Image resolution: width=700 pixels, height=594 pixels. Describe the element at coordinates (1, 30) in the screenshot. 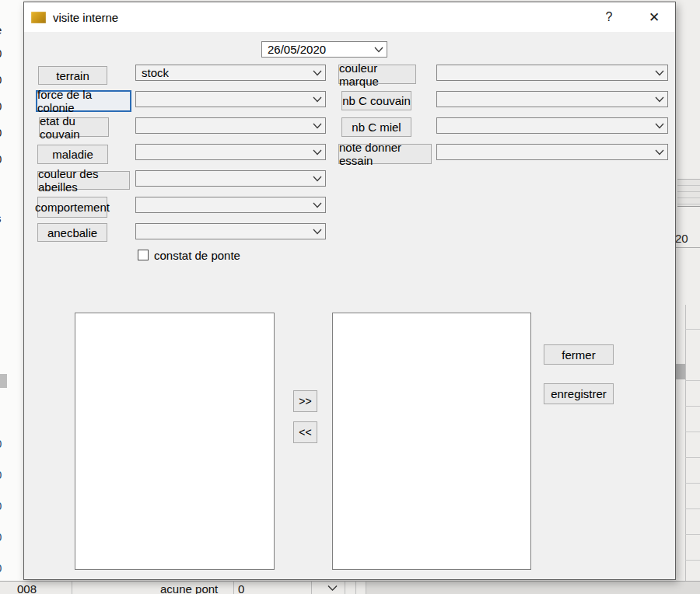

I see `bg-partial-text: e` at that location.